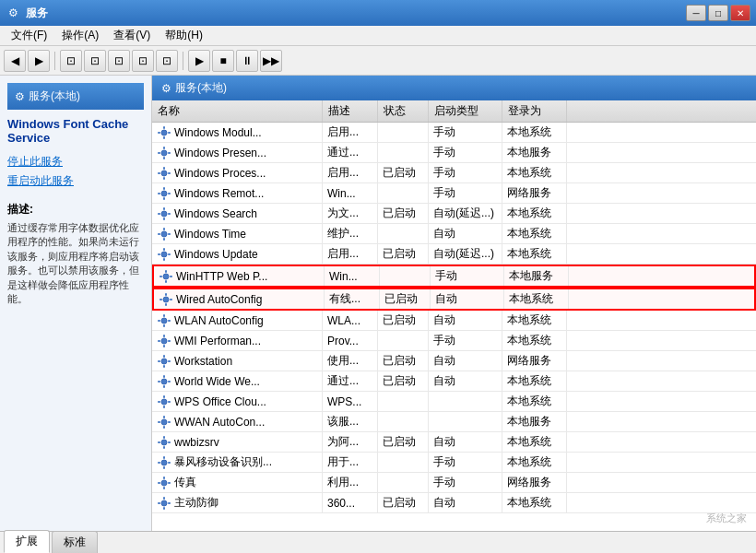 This screenshot has width=756, height=553. Describe the element at coordinates (454, 463) in the screenshot. I see `table-row: 暴风移动设备识别... 用于... 手动 本地系统` at that location.